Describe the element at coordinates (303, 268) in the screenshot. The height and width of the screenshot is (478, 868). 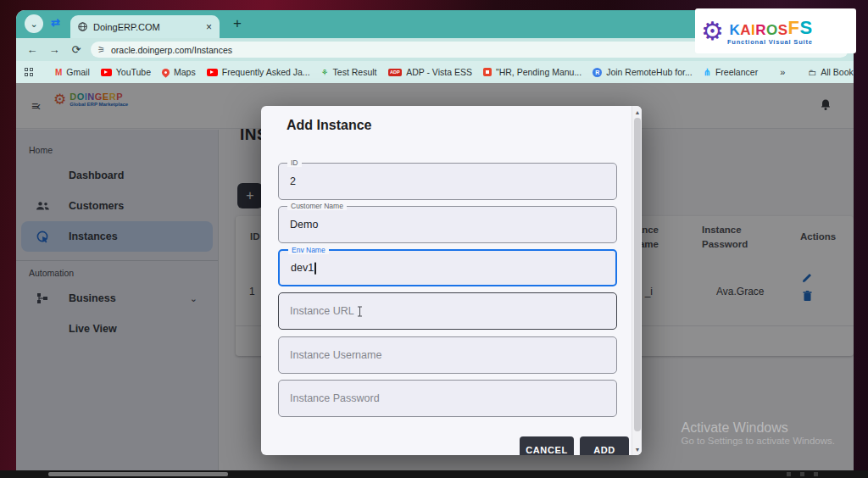
I see `env-name-field-value: dev1` at that location.